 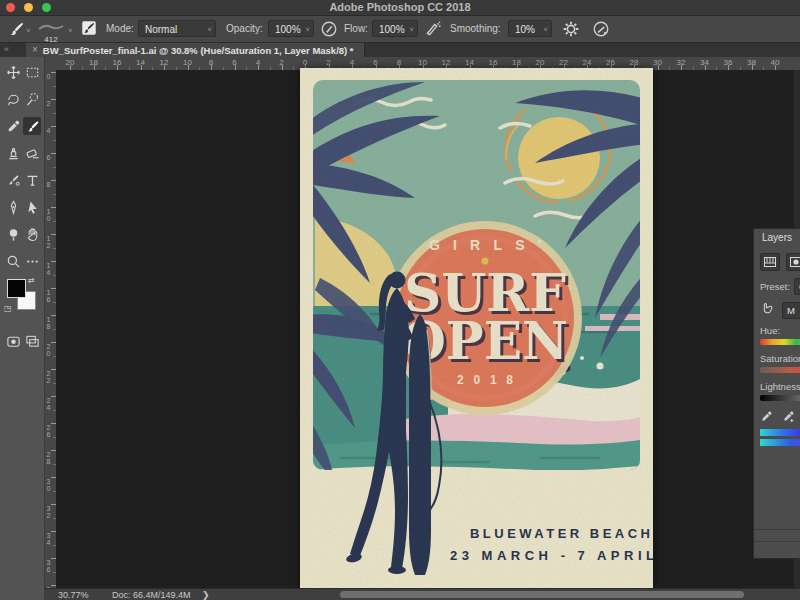 What do you see at coordinates (120, 28) in the screenshot?
I see `mode-label: Mode:` at bounding box center [120, 28].